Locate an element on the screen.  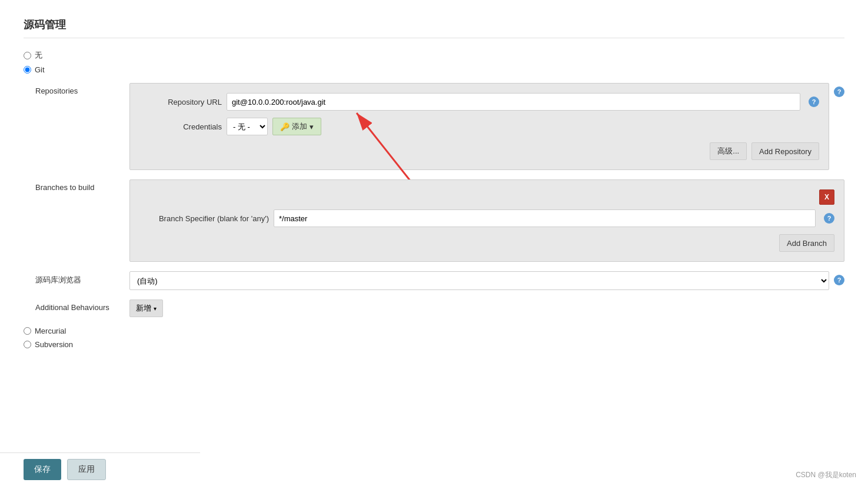
branches-label: Branches to build is located at coordinates (82, 186).